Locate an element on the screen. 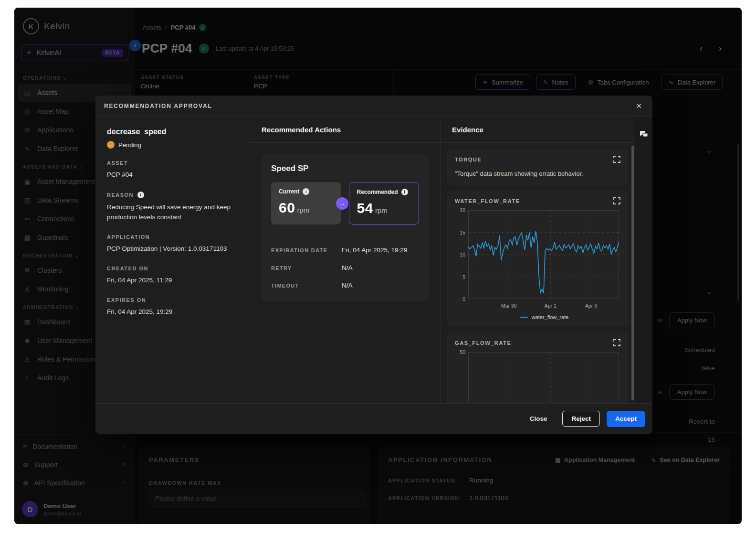  y-tick-label: 15 is located at coordinates (460, 233).